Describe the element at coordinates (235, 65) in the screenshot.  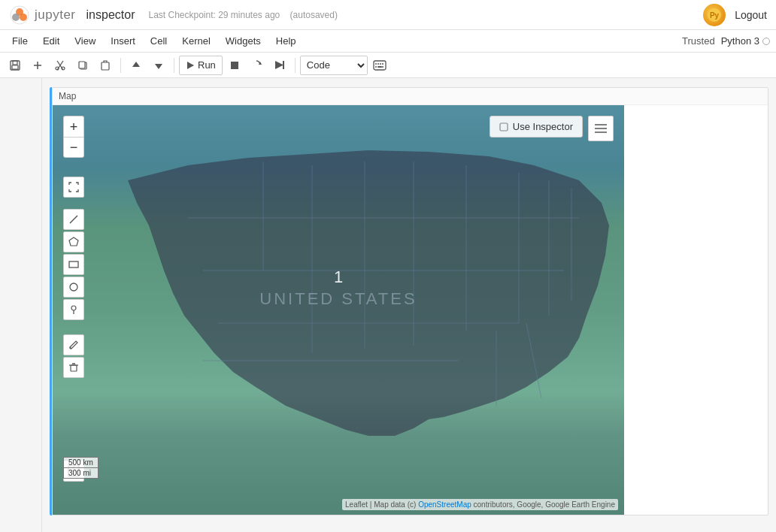
I see `interrupt-button` at that location.